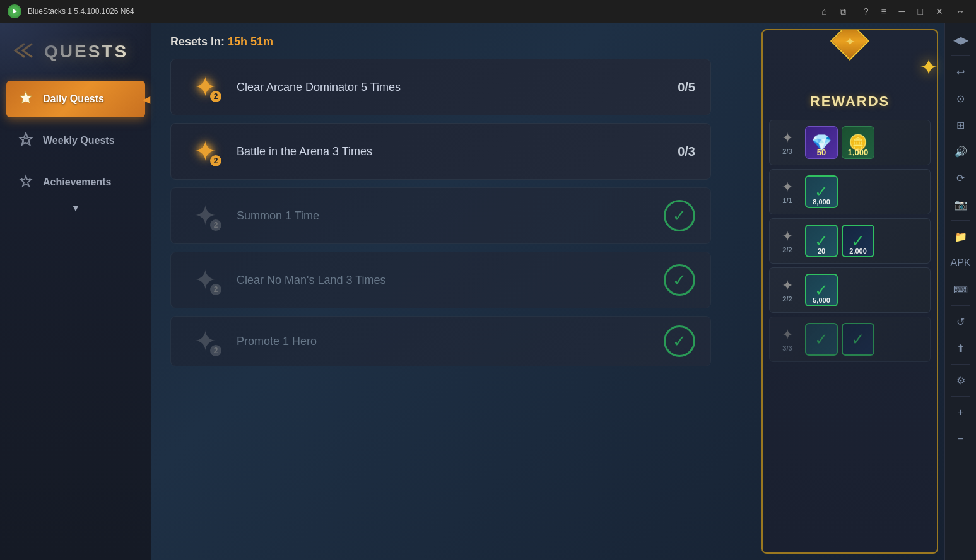  What do you see at coordinates (821, 290) in the screenshot?
I see `reward-check-box: ✓ 5,000` at bounding box center [821, 290].